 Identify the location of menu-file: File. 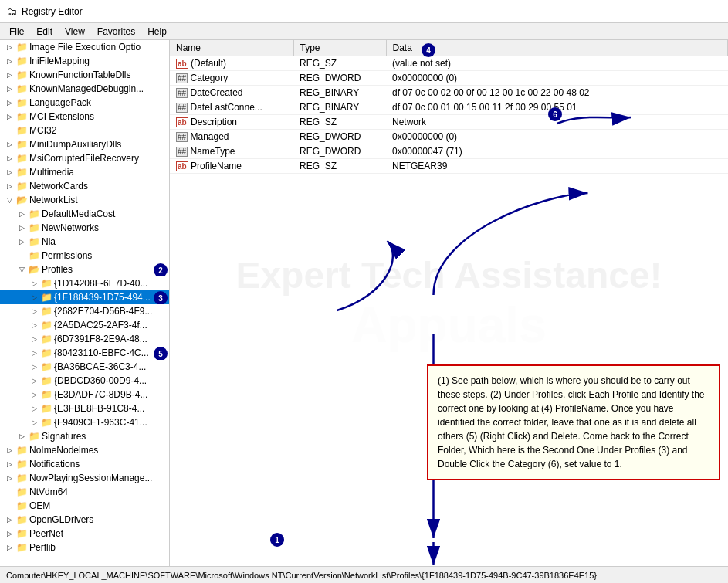
(17, 32).